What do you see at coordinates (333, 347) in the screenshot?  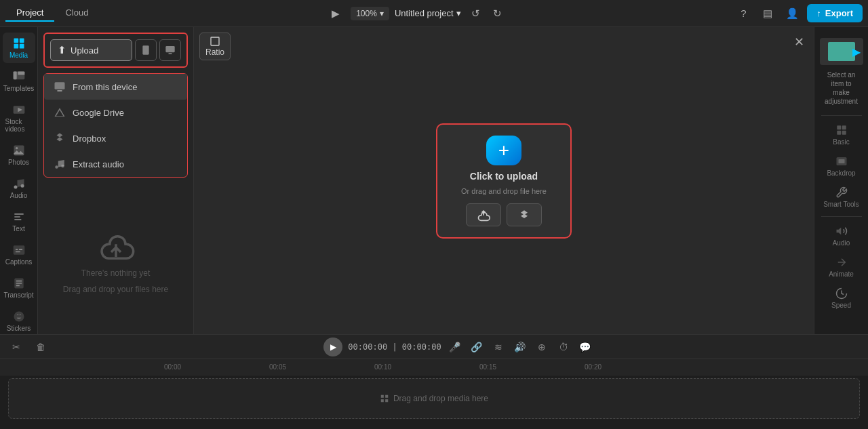 I see `timeline-play-btn: ▶` at bounding box center [333, 347].